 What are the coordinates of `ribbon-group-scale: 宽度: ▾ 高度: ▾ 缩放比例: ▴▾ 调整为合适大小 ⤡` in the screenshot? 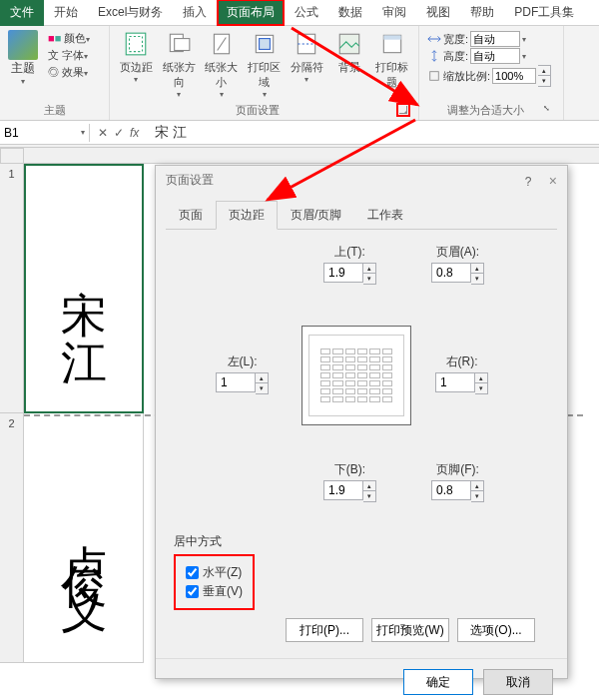 It's located at (491, 73).